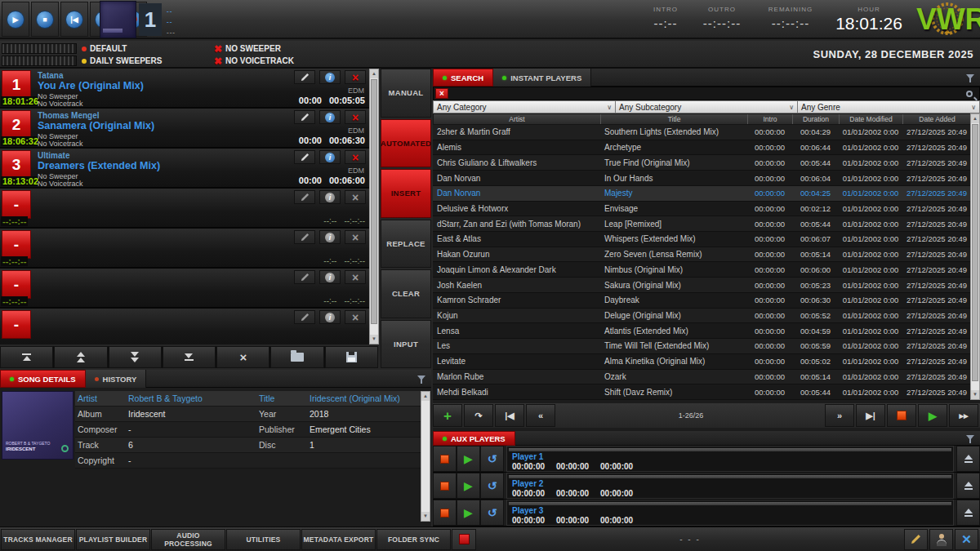 This screenshot has height=551, width=980. I want to click on user-account-button, so click(941, 540).